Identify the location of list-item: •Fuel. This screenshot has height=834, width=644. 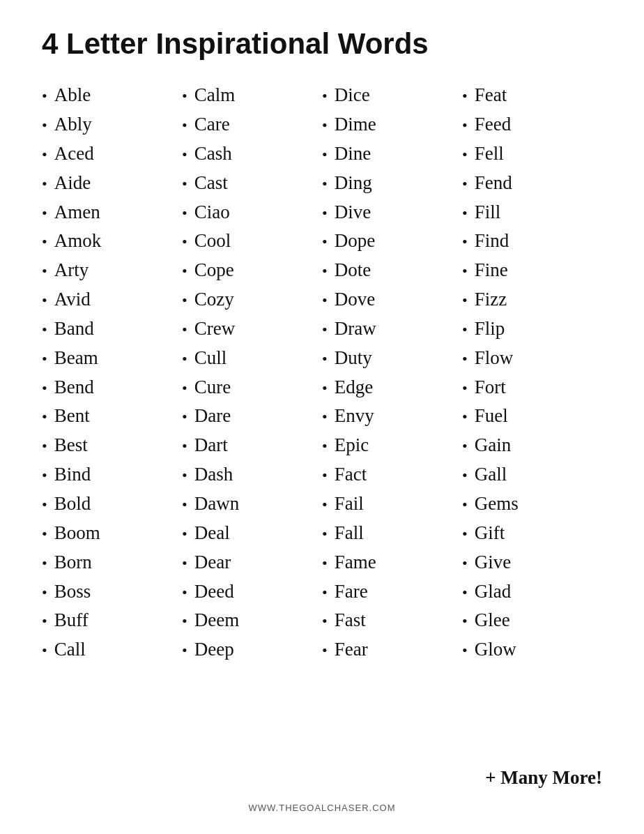
(532, 416).